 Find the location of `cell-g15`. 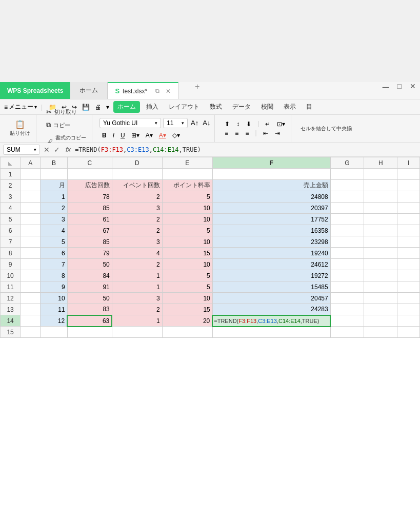

cell-g15 is located at coordinates (347, 332).